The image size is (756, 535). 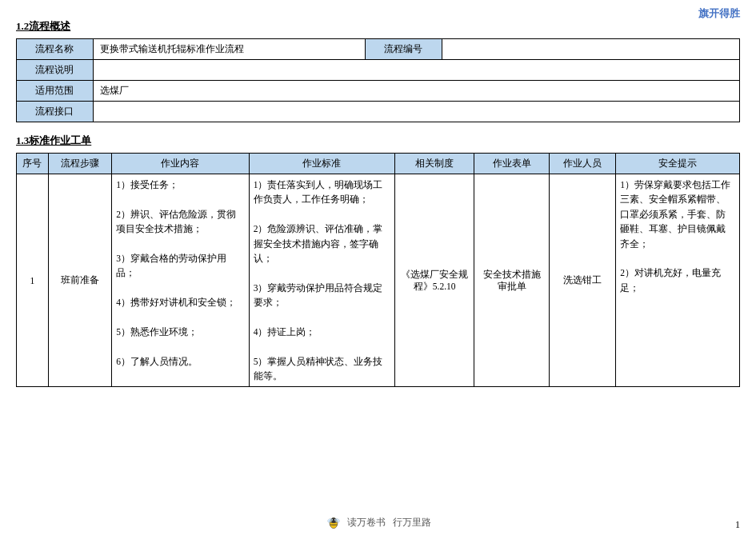 I want to click on value-scope: 选煤厂, so click(x=416, y=91).